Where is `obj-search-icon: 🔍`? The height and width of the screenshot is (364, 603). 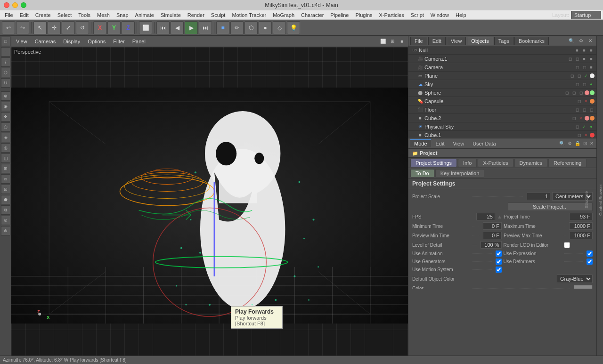 obj-search-icon: 🔍 is located at coordinates (571, 41).